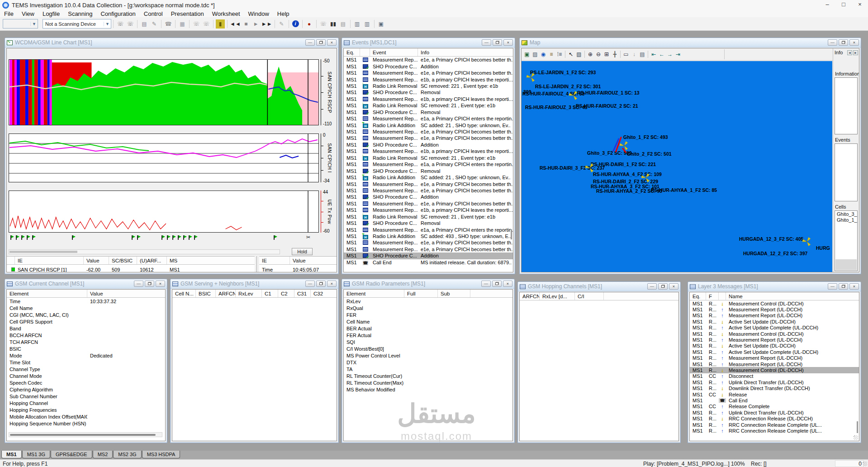  Describe the element at coordinates (86, 389) in the screenshot. I see `table-row: Ciphering Algorithm` at that location.